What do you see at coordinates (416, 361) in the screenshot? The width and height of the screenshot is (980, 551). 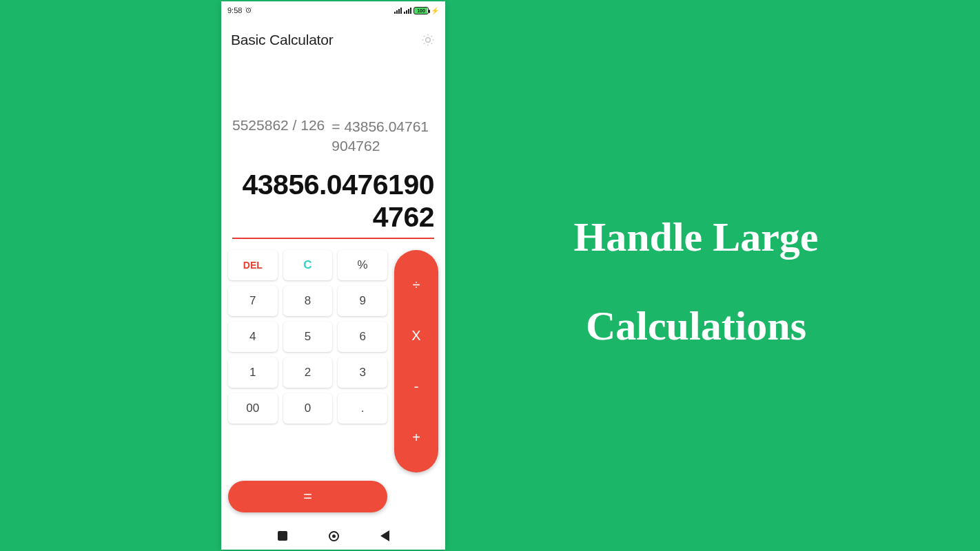 I see `operator-column: ÷ X - +` at bounding box center [416, 361].